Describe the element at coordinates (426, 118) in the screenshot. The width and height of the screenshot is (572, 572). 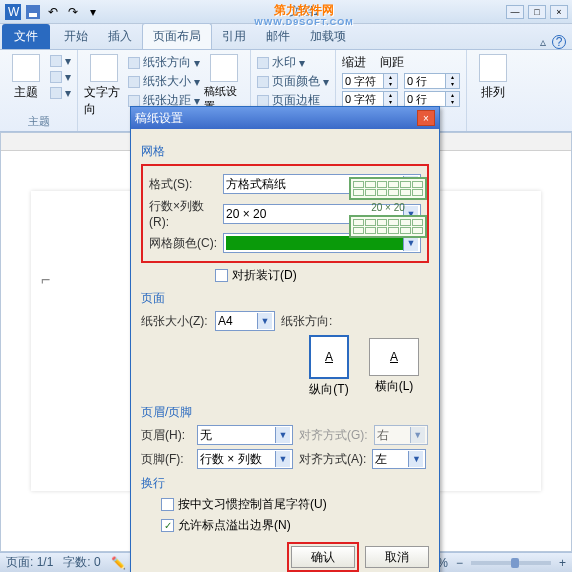
I see `dialog-close-button: ×` at that location.